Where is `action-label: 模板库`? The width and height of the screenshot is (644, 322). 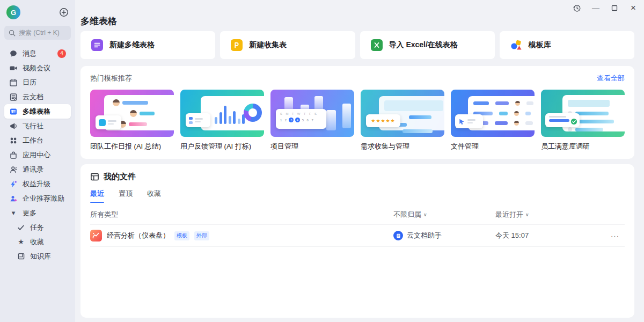 action-label: 模板库 is located at coordinates (540, 45).